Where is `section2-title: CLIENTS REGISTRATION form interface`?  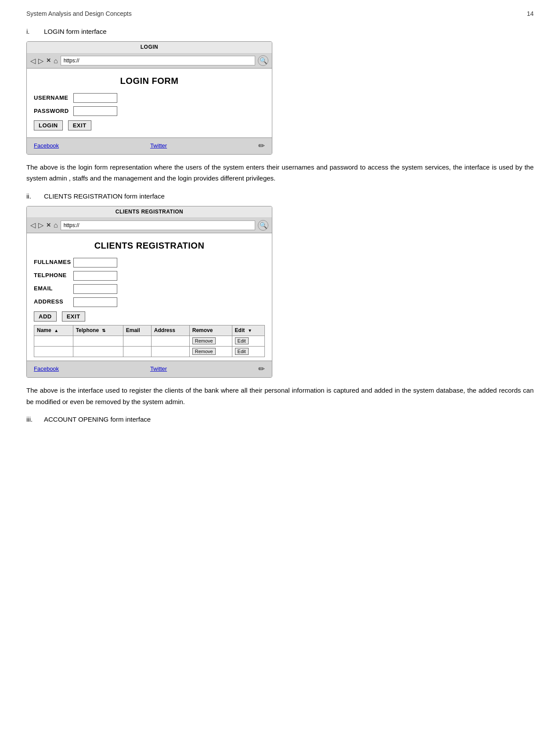 section2-title: CLIENTS REGISTRATION form interface is located at coordinates (105, 196).